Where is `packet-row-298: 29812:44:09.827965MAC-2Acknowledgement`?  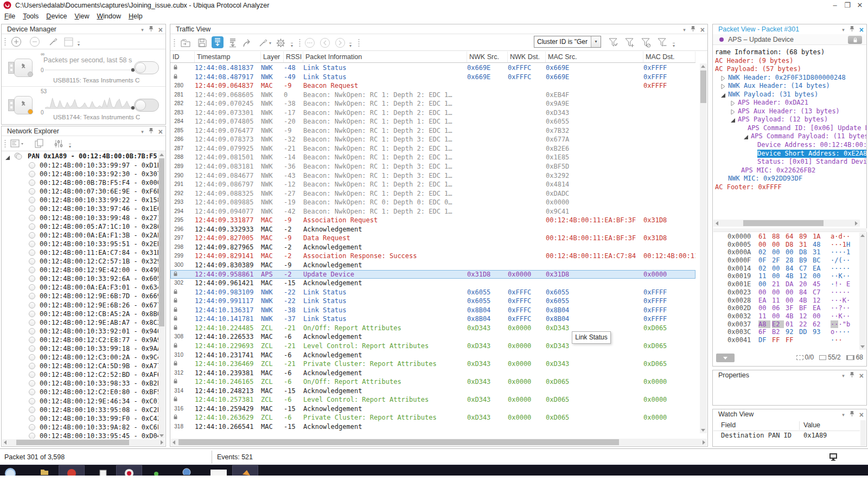 packet-row-298: 29812:44:09.827965MAC-2Acknowledgement is located at coordinates (433, 247).